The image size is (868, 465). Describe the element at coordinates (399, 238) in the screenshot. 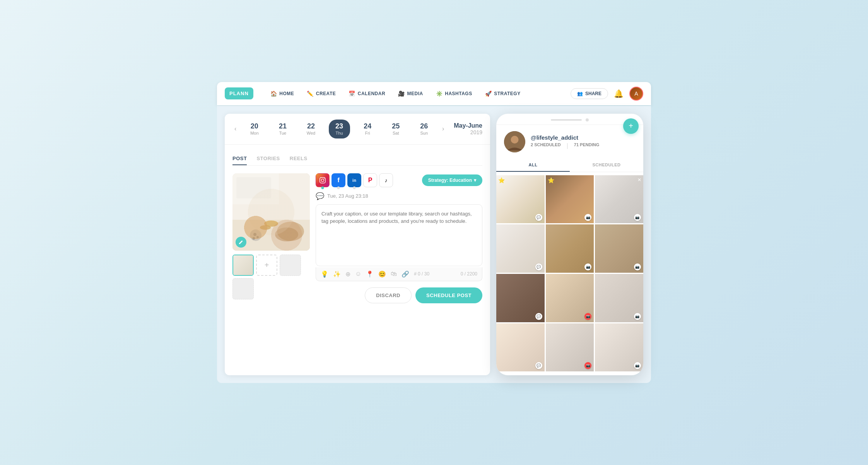

I see `post-caption-form: f in P` at that location.